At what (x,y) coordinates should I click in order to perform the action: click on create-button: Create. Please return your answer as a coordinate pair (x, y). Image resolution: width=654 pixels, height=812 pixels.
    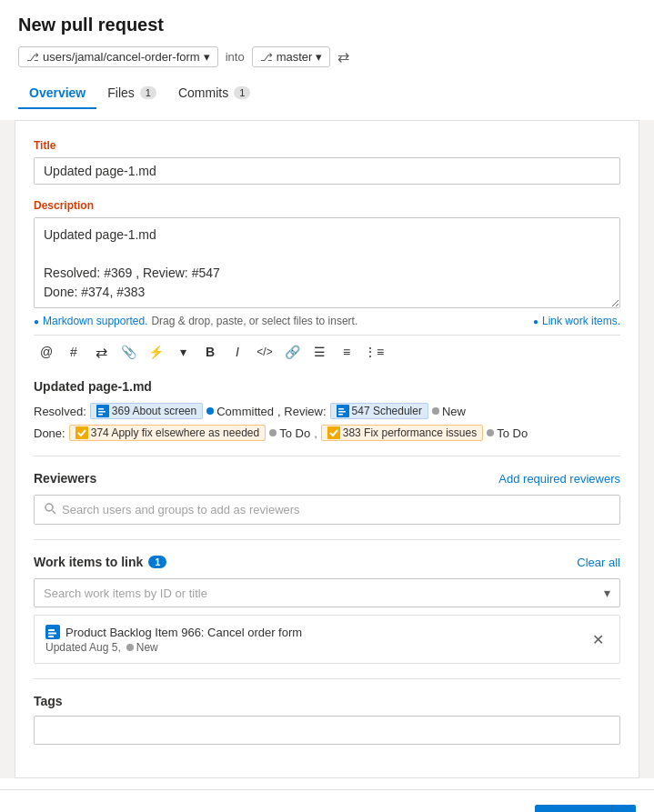
    Looking at the image, I should click on (573, 808).